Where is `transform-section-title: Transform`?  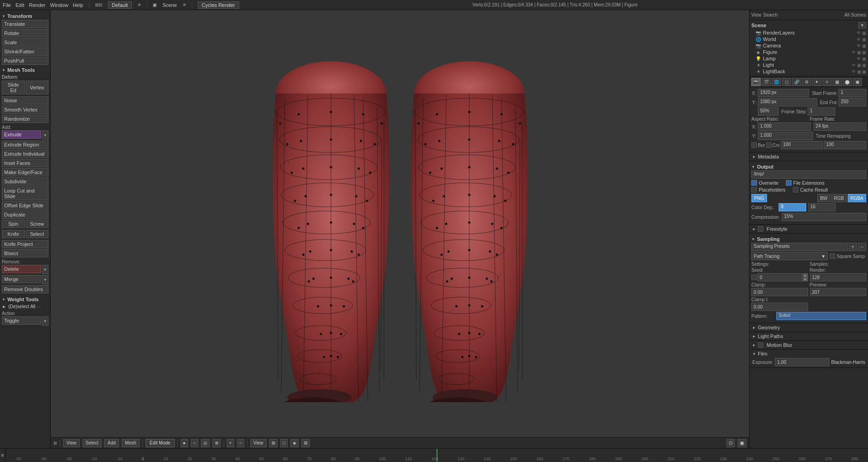
transform-section-title: Transform is located at coordinates (25, 16).